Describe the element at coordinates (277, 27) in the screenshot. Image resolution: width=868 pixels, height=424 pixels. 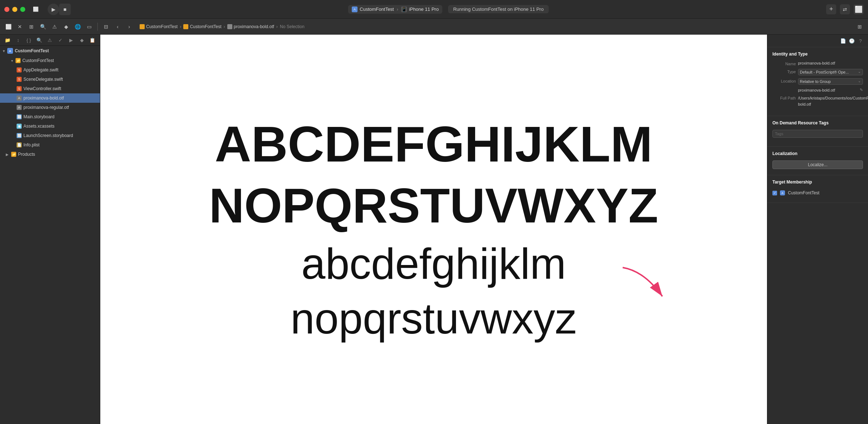
I see `chevron-3: ›` at that location.